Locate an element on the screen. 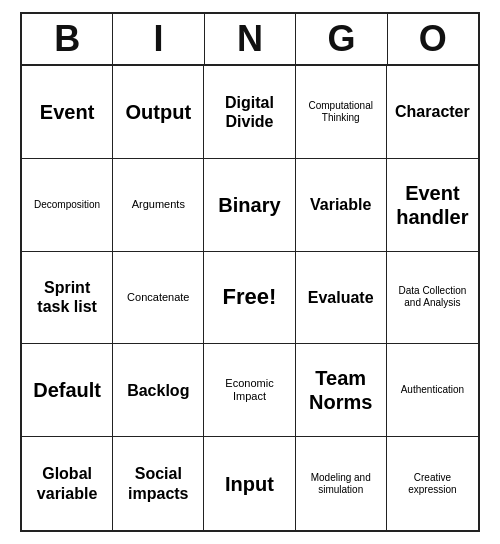  bingo-cell-0: Event is located at coordinates (68, 112).